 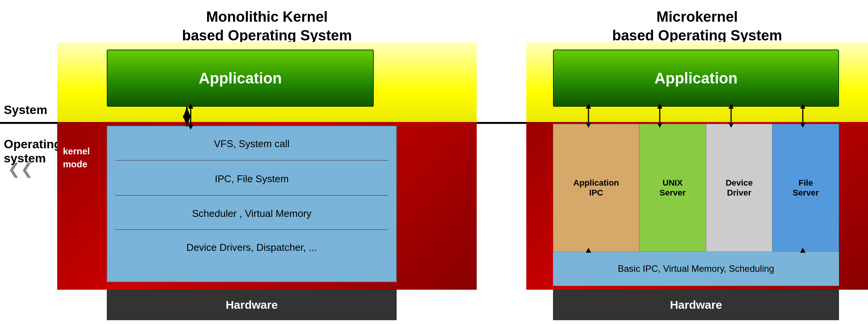 I want to click on server-driver-label: DeviceDriver, so click(x=739, y=188).